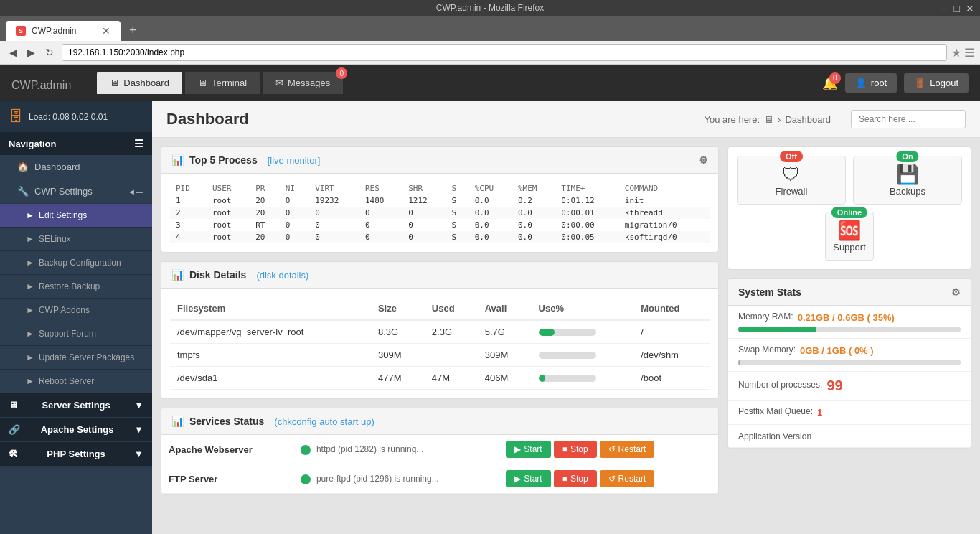  Describe the element at coordinates (490, 8) in the screenshot. I see `browser-titlebar: CWP.admin - Mozilla Firefox ─ □ ✕` at that location.